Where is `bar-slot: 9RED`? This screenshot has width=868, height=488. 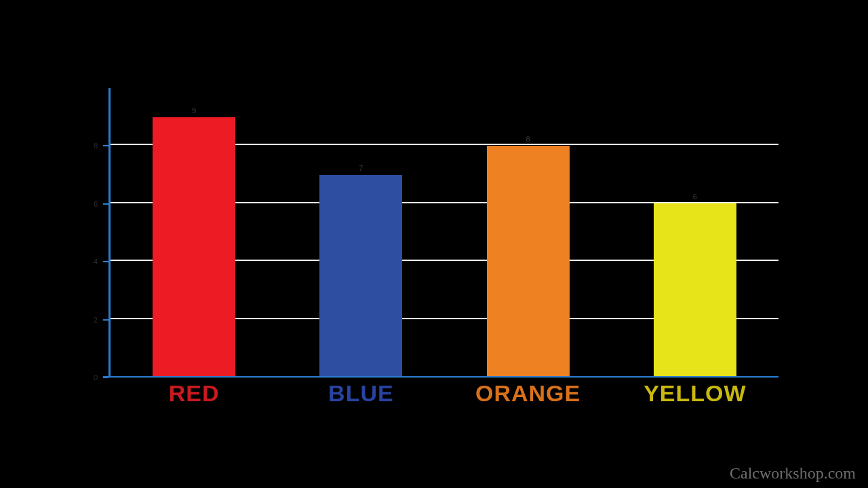 bar-slot: 9RED is located at coordinates (194, 247).